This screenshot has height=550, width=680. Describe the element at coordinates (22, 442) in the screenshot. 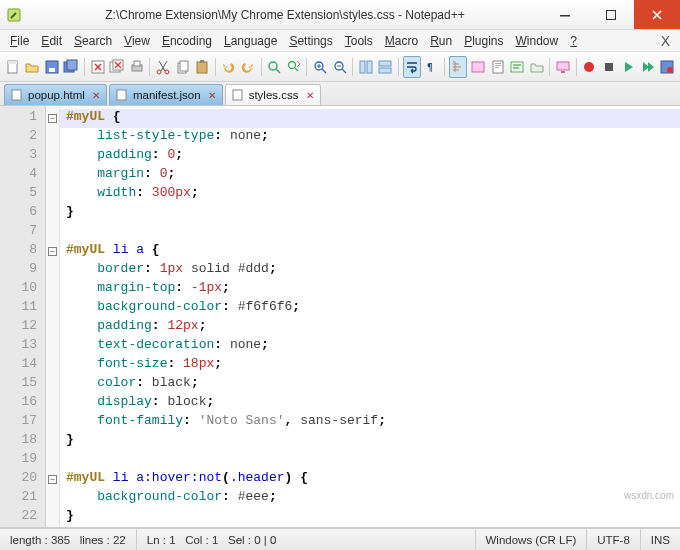

I see `line-number: 18` at that location.